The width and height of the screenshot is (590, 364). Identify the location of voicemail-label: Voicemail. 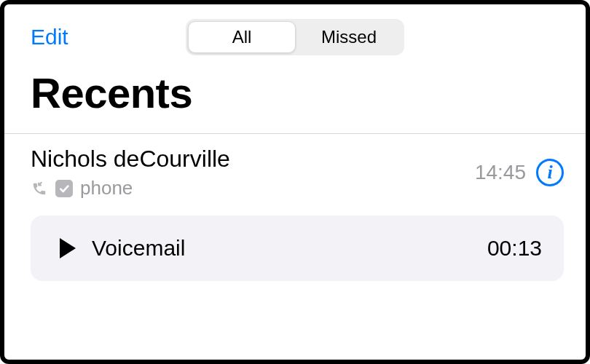
(138, 248).